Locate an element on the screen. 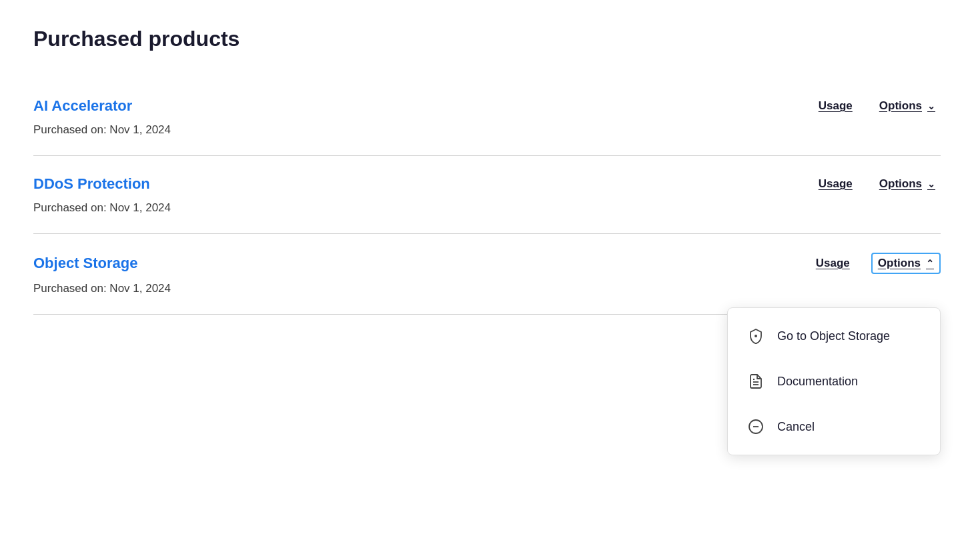 The width and height of the screenshot is (974, 560). dropdown-item-documentation: Documentation is located at coordinates (834, 381).